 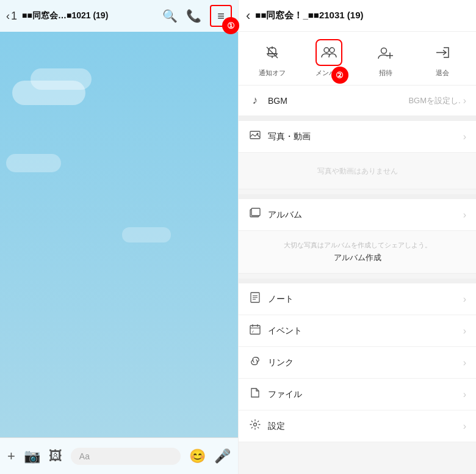 I want to click on event-chevron: ›, so click(x=465, y=331).